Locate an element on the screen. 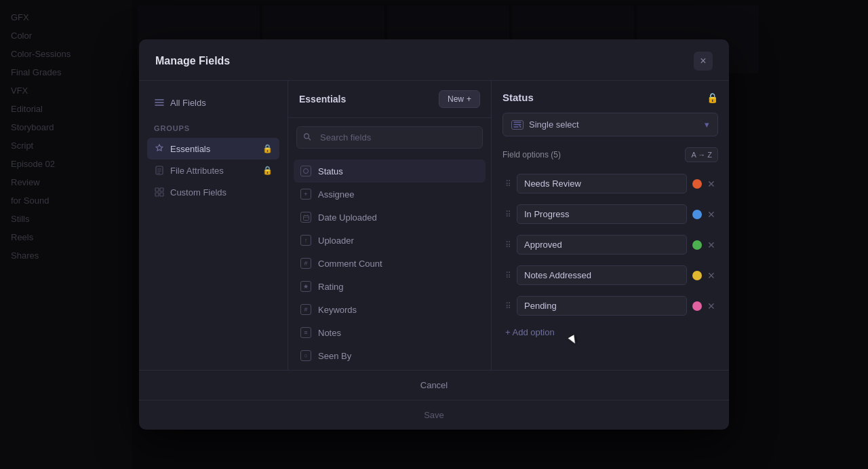 The image size is (868, 469). field-label: Date Uploaded is located at coordinates (347, 217).